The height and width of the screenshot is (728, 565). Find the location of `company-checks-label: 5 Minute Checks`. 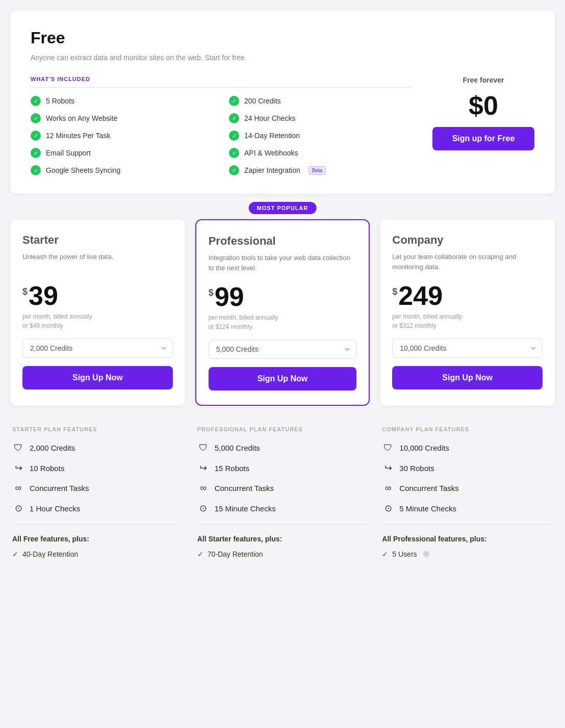

company-checks-label: 5 Minute Checks is located at coordinates (428, 509).